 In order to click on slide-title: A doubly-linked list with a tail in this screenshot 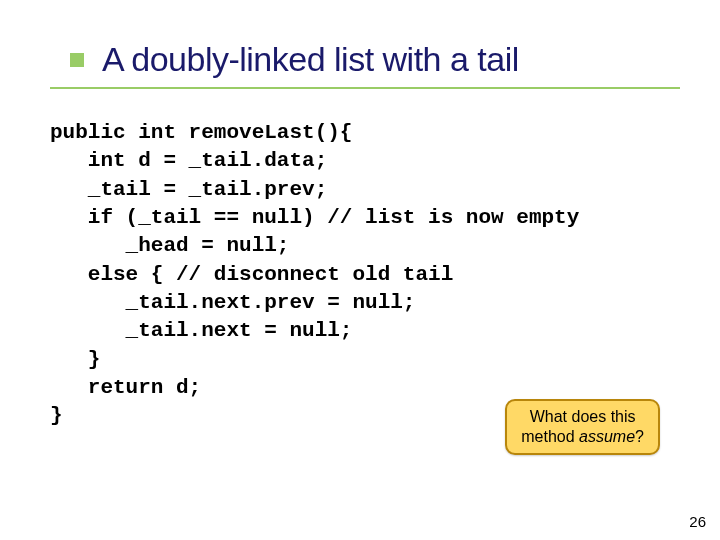, I will do `click(310, 60)`.